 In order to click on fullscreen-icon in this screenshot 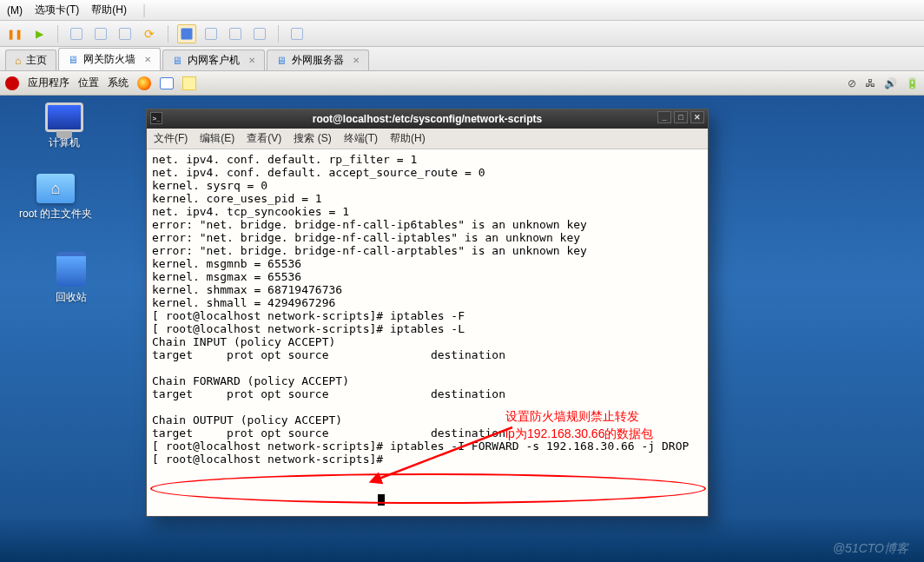, I will do `click(211, 34)`.